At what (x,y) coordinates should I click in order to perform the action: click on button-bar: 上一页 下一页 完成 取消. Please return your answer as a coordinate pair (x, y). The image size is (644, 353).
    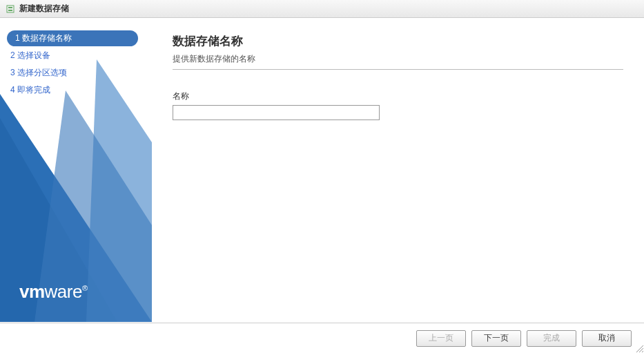
    Looking at the image, I should click on (322, 338).